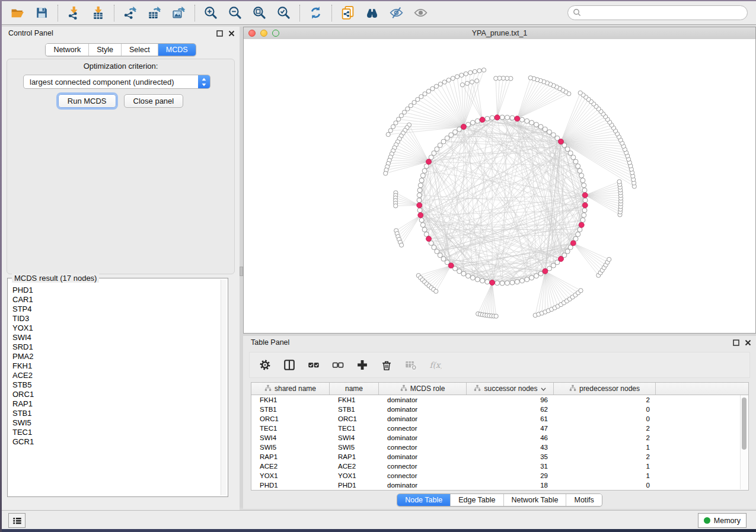 The image size is (756, 532). I want to click on close-table-panel-icon, so click(748, 342).